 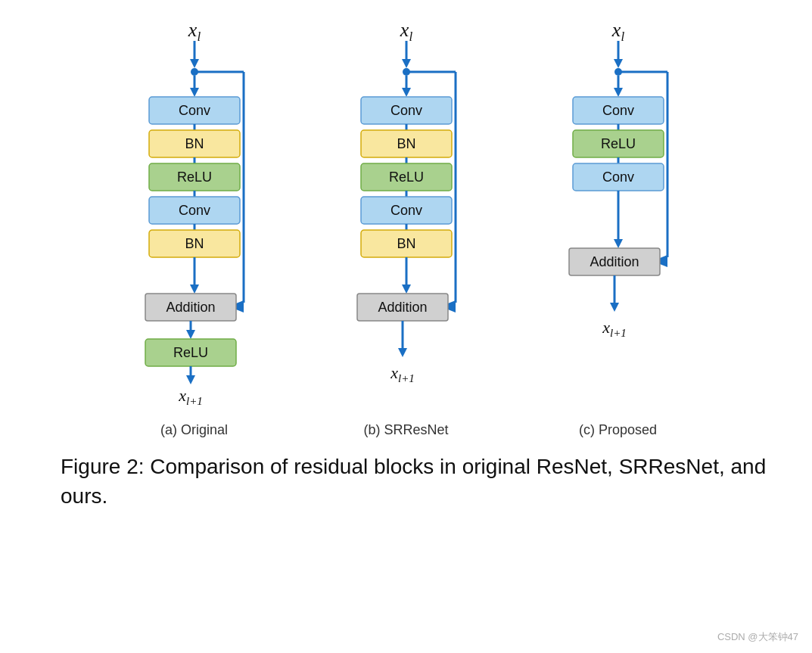 I want to click on svg-original: xl Conv BN ReLU, so click(x=194, y=216).